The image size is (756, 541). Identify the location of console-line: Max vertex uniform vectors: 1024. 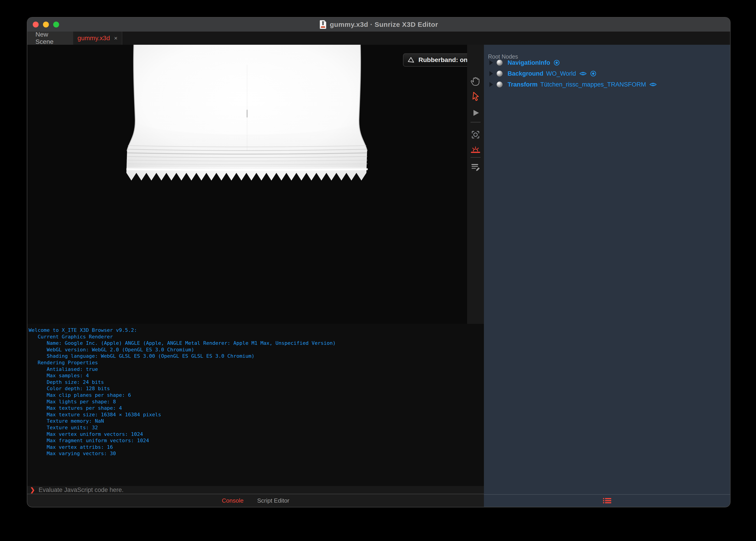
(256, 434).